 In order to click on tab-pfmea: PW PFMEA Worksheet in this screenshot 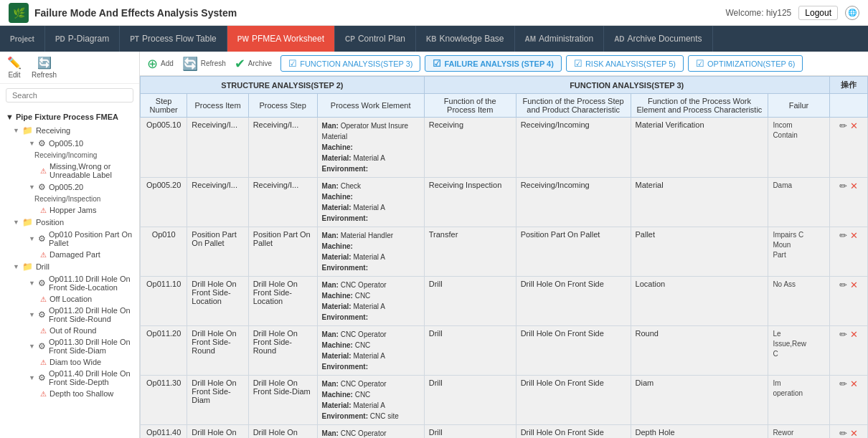, I will do `click(281, 39)`.